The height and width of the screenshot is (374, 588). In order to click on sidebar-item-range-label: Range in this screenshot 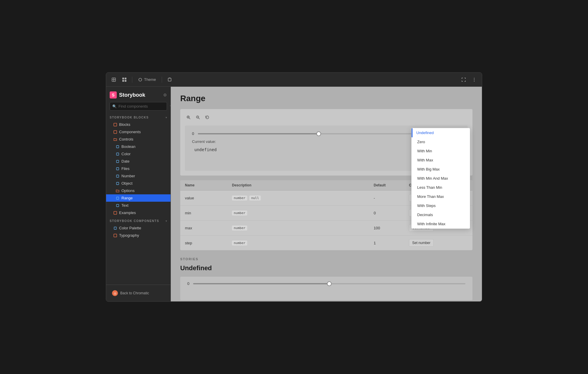, I will do `click(127, 198)`.